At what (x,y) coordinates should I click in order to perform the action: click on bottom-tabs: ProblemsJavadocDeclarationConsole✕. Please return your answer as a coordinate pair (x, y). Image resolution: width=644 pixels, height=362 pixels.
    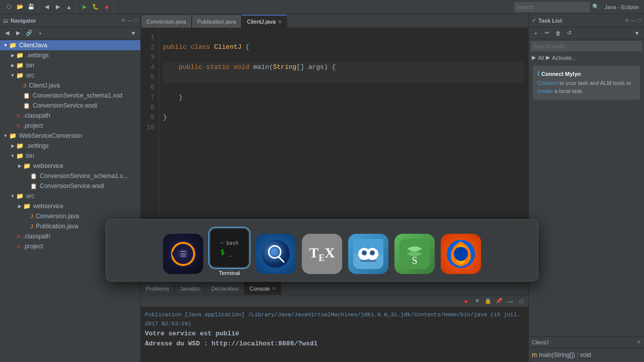
    Looking at the image, I should click on (335, 289).